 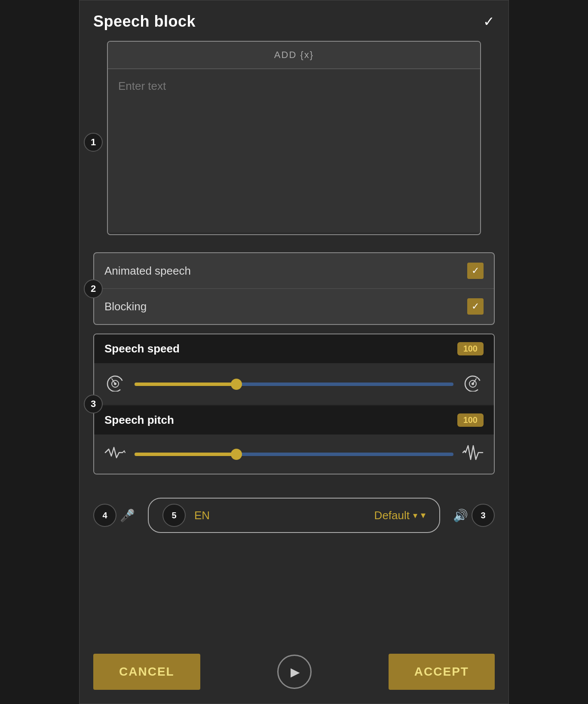 What do you see at coordinates (294, 306) in the screenshot?
I see `blocking-row: Blocking ✓` at bounding box center [294, 306].